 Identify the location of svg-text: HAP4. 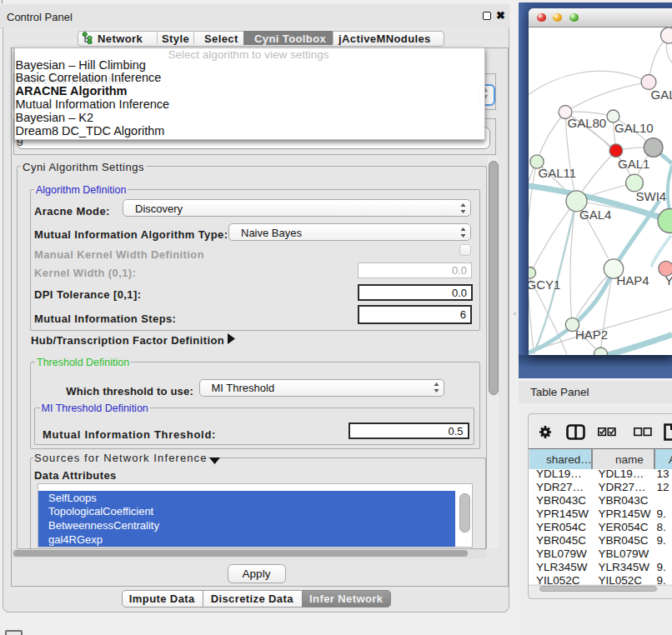
(634, 280).